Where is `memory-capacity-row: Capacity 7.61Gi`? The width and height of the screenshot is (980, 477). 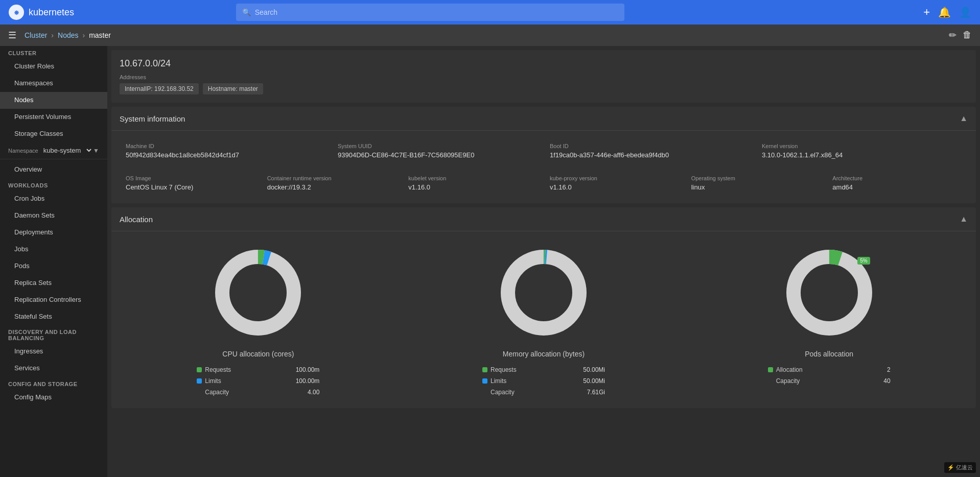 memory-capacity-row: Capacity 7.61Gi is located at coordinates (544, 392).